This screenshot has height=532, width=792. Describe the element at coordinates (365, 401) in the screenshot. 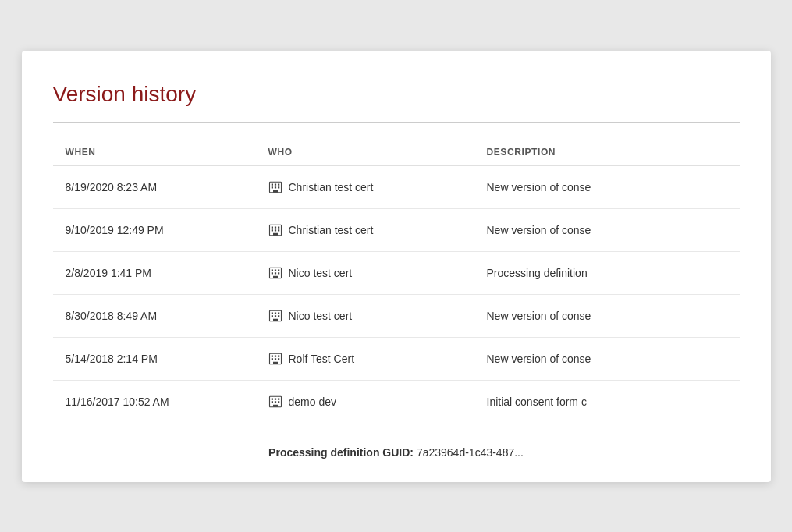

I see `cell-who: demo dev` at that location.